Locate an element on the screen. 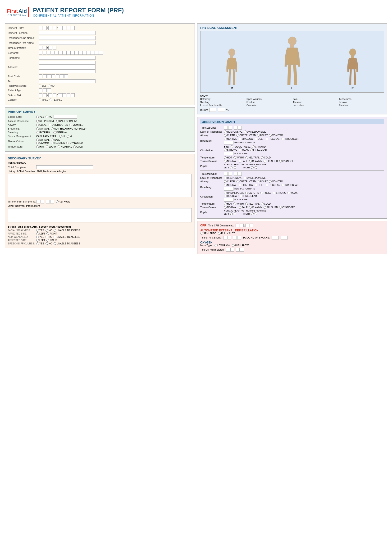  tissue-normal: NORMAL is located at coordinates (43, 140).